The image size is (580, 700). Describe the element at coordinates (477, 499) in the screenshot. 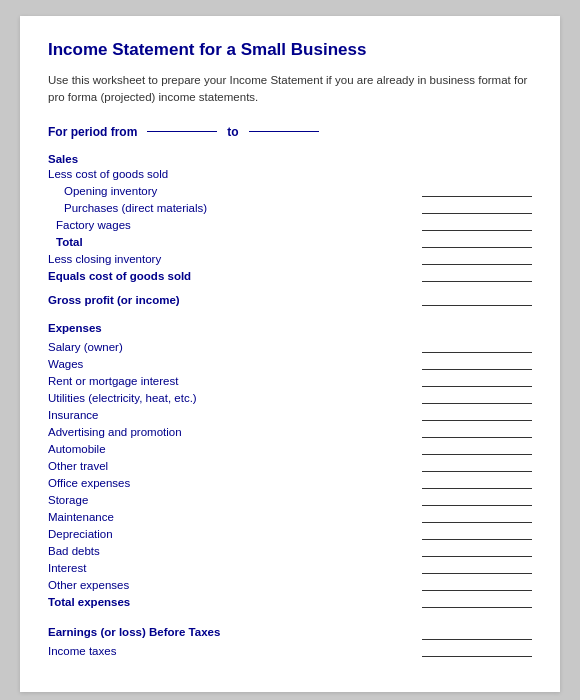

I see `storage-input` at that location.